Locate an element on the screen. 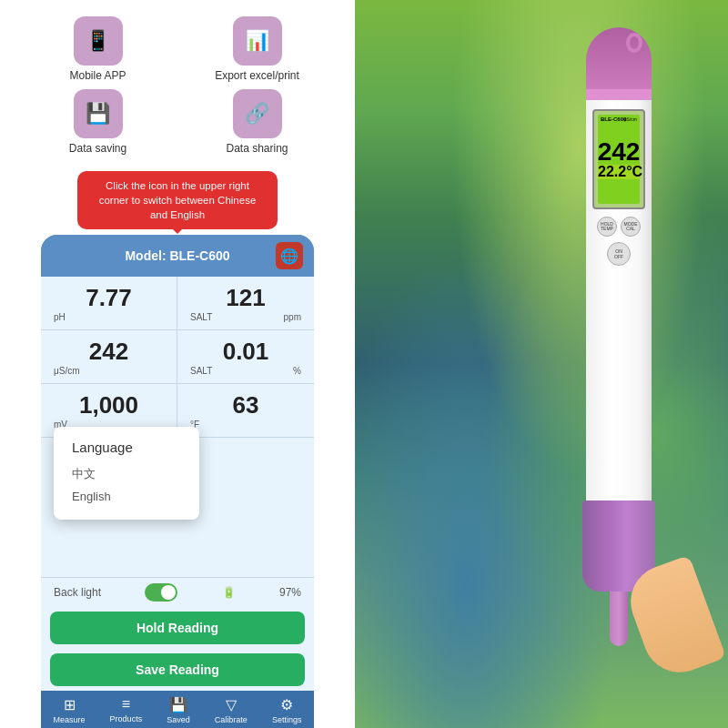 This screenshot has width=728, height=728. nav-saved: 💾 Saved is located at coordinates (178, 710).